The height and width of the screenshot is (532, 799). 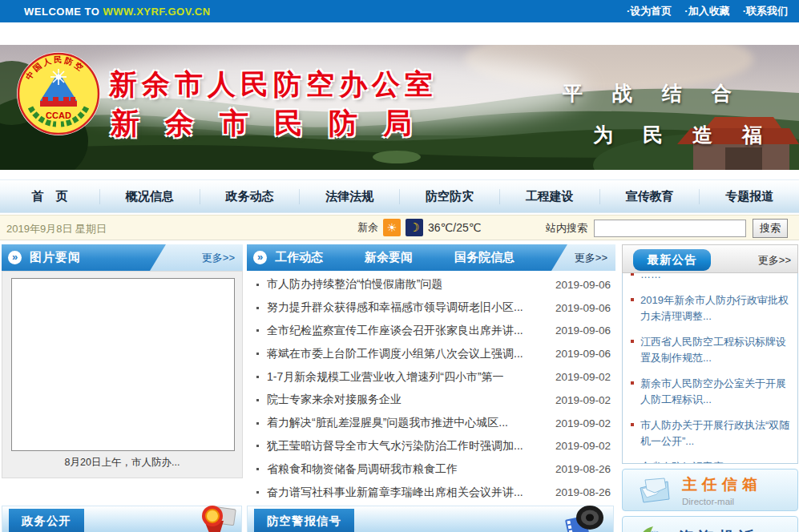 I want to click on current-date: 2019年9月8日 星期日, so click(x=56, y=229).